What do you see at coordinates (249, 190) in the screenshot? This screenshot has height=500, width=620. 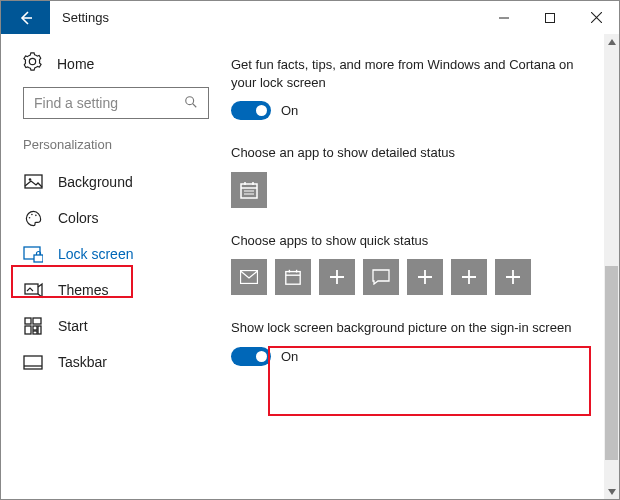 I see `detailed-status-app-tile` at bounding box center [249, 190].